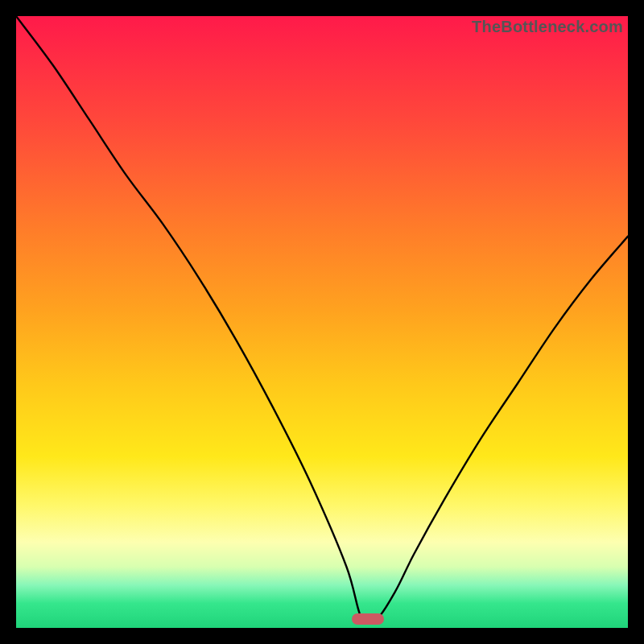 This screenshot has width=644, height=644. What do you see at coordinates (547, 27) in the screenshot?
I see `watermark-text: TheBottleneck.com` at bounding box center [547, 27].